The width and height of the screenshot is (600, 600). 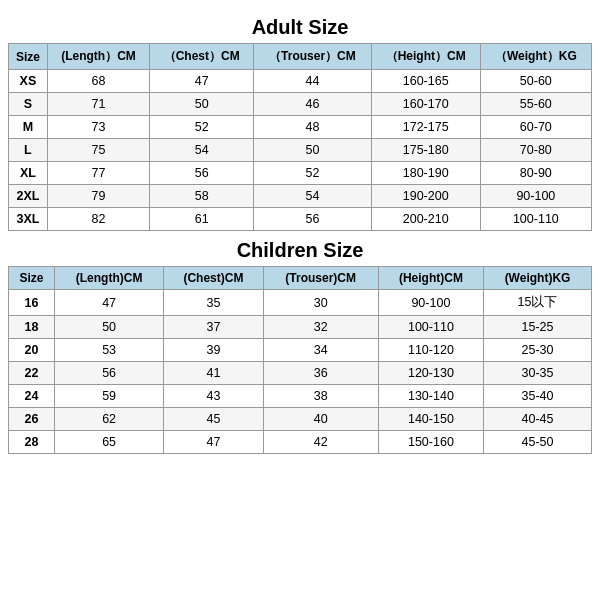 I want to click on table-cell: 71, so click(x=98, y=104).